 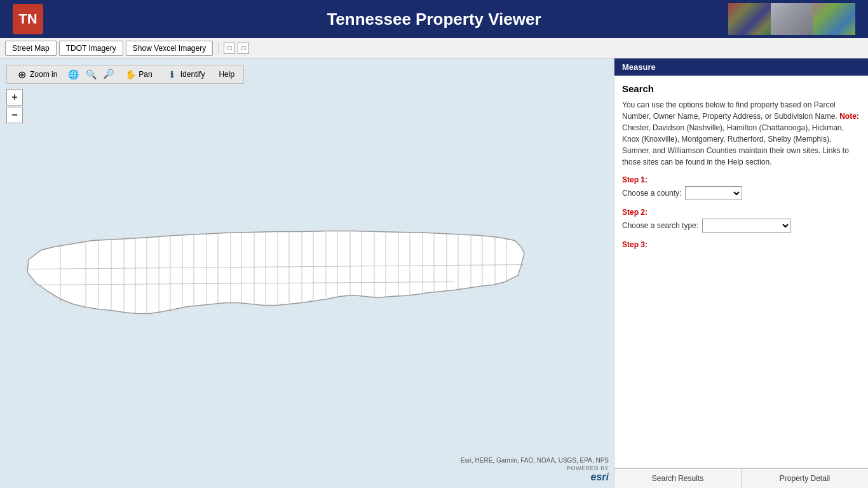 I want to click on measure-panel: Measure, so click(x=741, y=67).